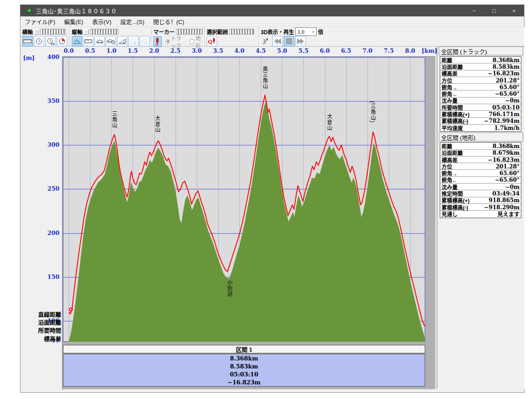 The width and height of the screenshot is (532, 399). What do you see at coordinates (301, 41) in the screenshot?
I see `play-icon` at bounding box center [301, 41].